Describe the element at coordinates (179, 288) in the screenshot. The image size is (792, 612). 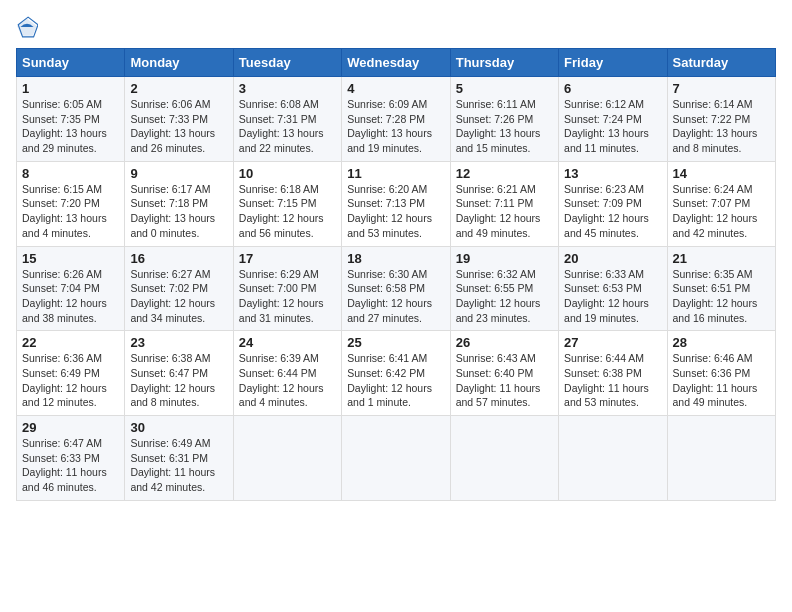
I see `calendar-cell: 16 Sunrise: 6:27 AMSunset: 7:02 PMDaylig…` at that location.